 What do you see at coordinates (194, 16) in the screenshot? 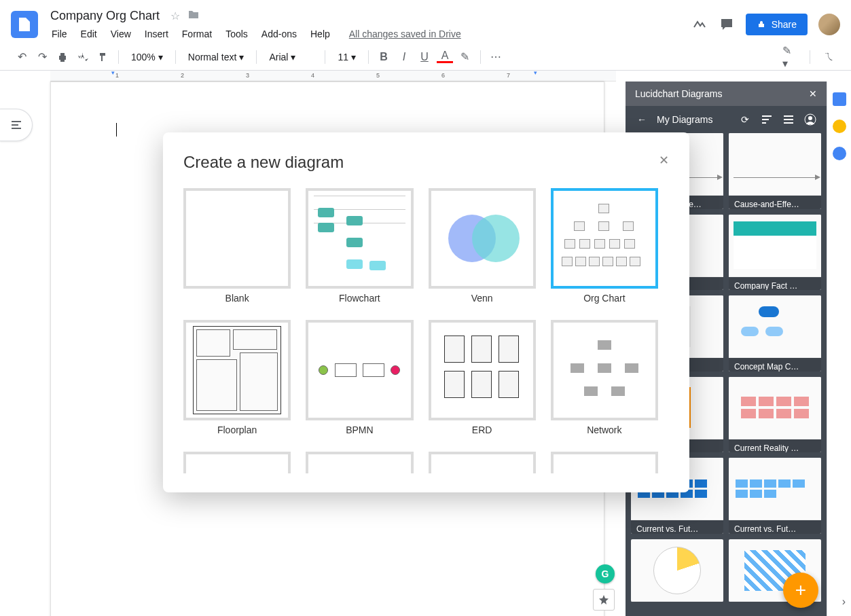
I see `folder-icon` at bounding box center [194, 16].